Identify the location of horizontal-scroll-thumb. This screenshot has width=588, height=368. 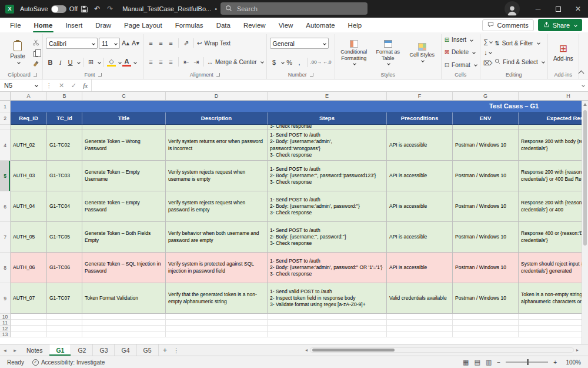
(353, 350).